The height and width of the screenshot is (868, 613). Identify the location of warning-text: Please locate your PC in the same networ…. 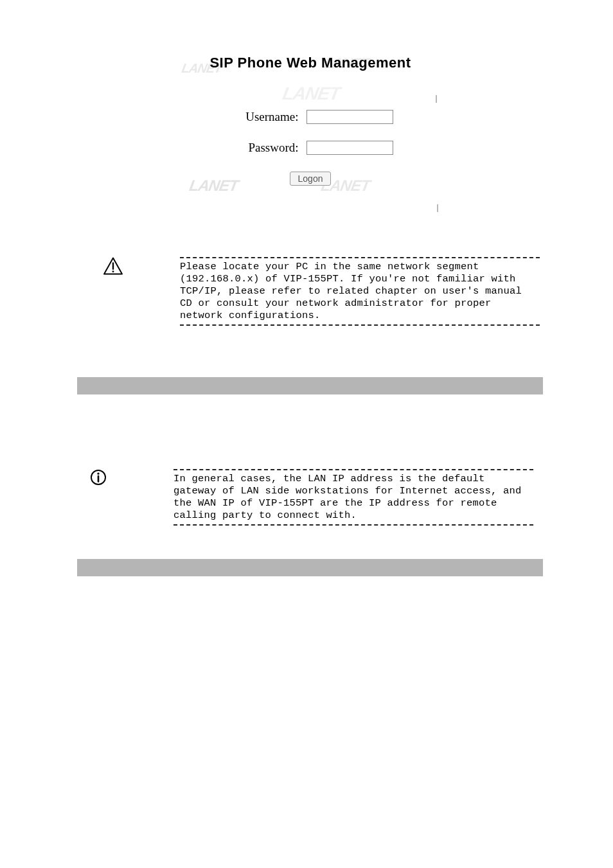
(360, 292).